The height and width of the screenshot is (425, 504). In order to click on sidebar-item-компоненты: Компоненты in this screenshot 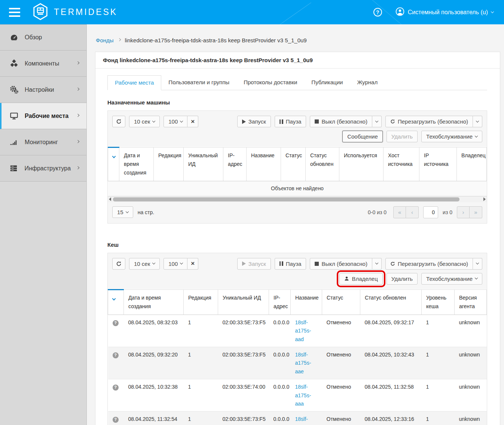, I will do `click(43, 64)`.